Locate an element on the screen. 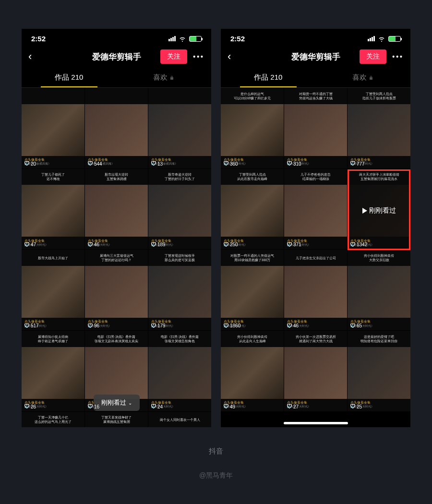 The height and width of the screenshot is (504, 432). status-time: 2:52 is located at coordinates (38, 38).